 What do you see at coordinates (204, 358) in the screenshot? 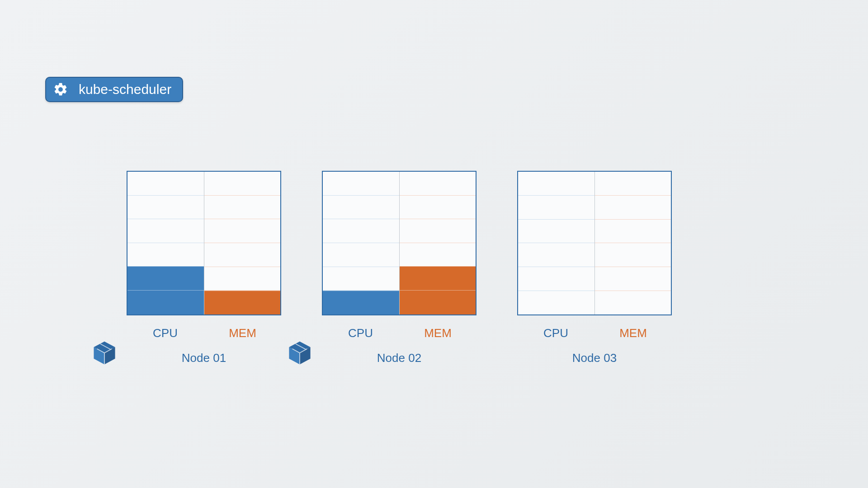
I see `node-name-label: Node 01` at bounding box center [204, 358].